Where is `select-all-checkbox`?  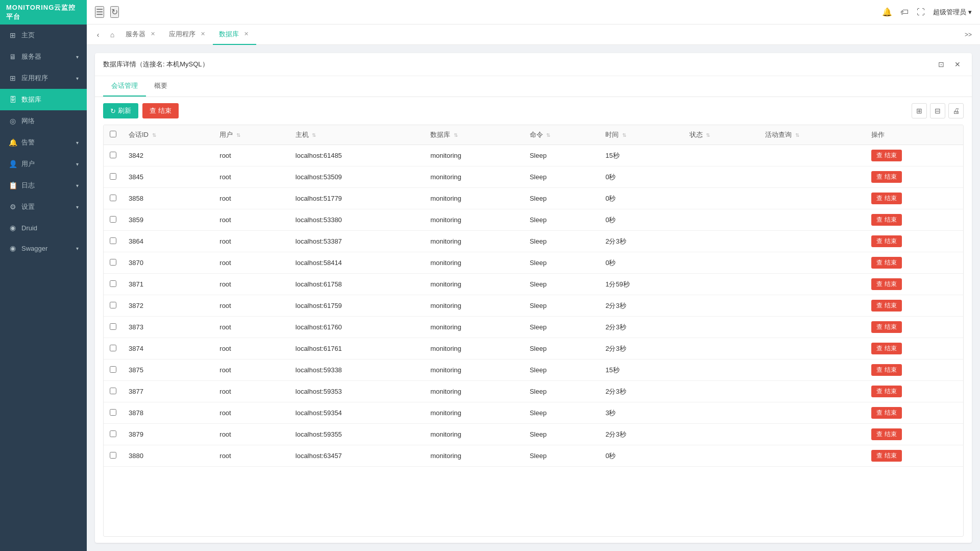
select-all-checkbox is located at coordinates (113, 134).